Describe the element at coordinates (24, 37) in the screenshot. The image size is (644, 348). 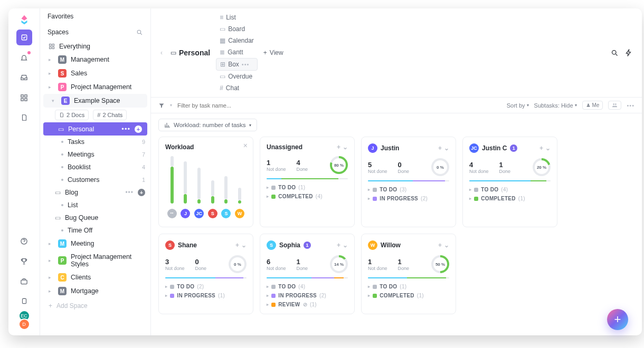
I see `nav-home-icon` at that location.